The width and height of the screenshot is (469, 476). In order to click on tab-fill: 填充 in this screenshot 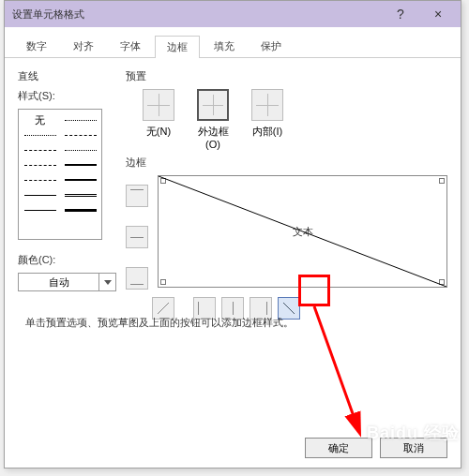, I will do `click(224, 46)`.